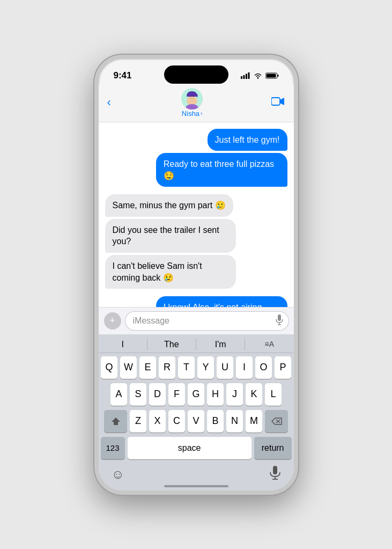 Image resolution: width=392 pixels, height=549 pixels. What do you see at coordinates (196, 140) in the screenshot?
I see `message-row-1: Just left the gym!` at bounding box center [196, 140].